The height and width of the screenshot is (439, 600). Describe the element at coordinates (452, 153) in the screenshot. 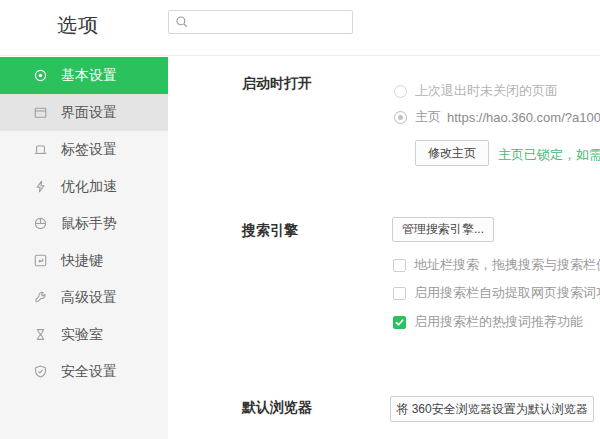

I see `modify-homepage-button: 修改主页` at that location.